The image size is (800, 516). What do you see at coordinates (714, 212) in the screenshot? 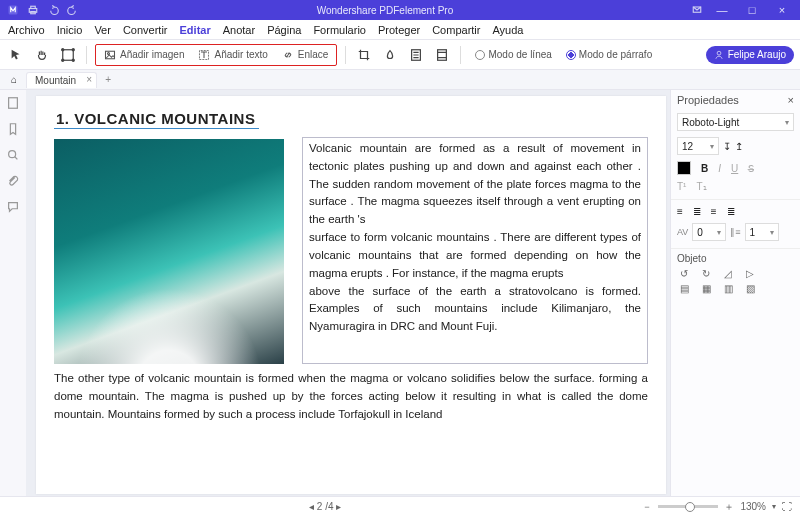
I see `align-right-icon: ≡` at bounding box center [714, 212].